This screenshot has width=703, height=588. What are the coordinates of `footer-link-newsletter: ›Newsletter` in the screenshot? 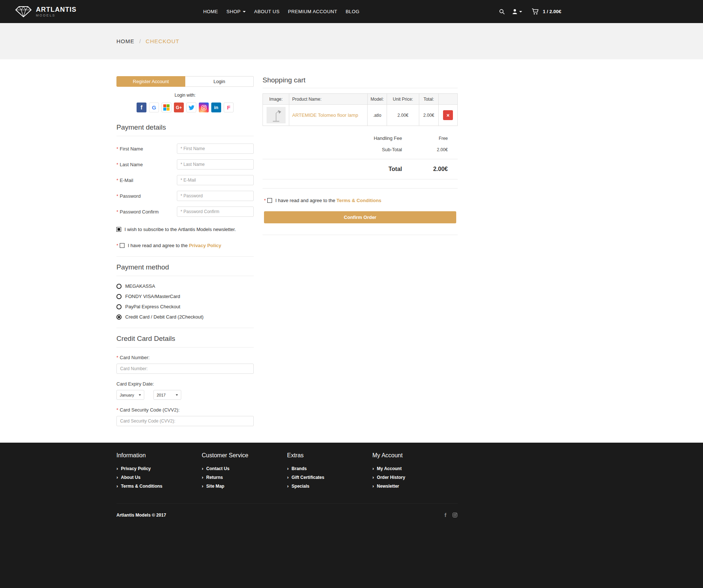 It's located at (415, 486).